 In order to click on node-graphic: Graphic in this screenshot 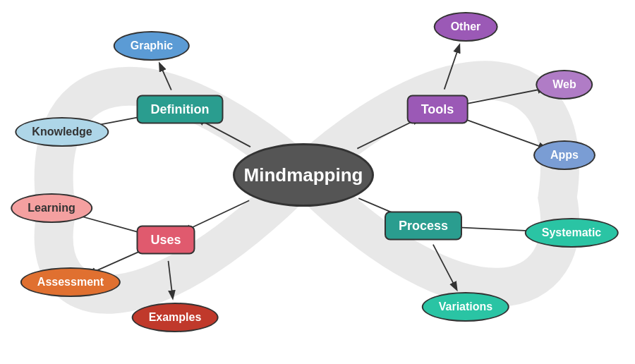, I will do `click(152, 46)`.